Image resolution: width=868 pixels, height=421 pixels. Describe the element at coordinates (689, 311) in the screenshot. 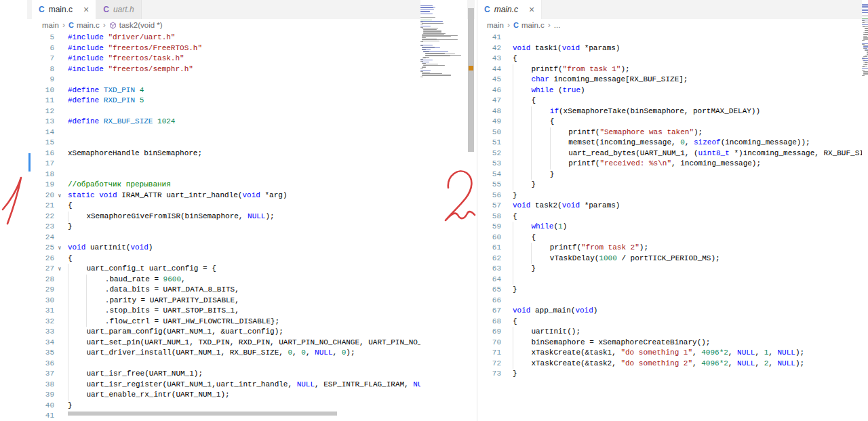

I see `code-line: void app_main(void)` at that location.